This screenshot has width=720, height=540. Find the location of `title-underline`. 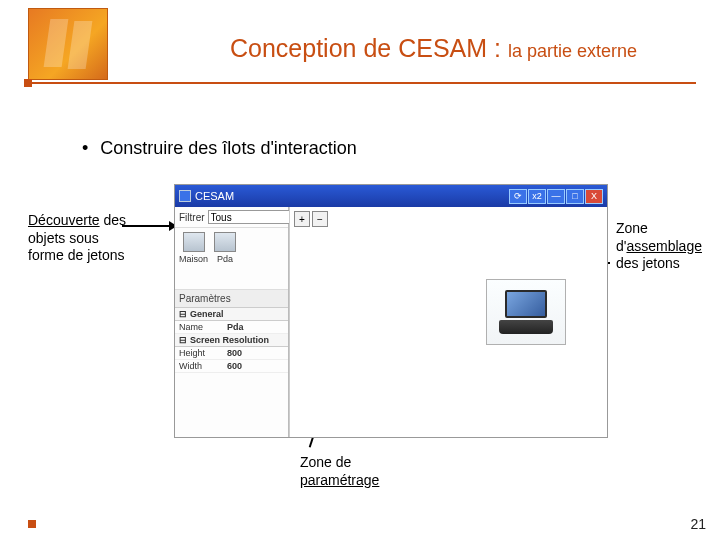

title-underline is located at coordinates (362, 83).